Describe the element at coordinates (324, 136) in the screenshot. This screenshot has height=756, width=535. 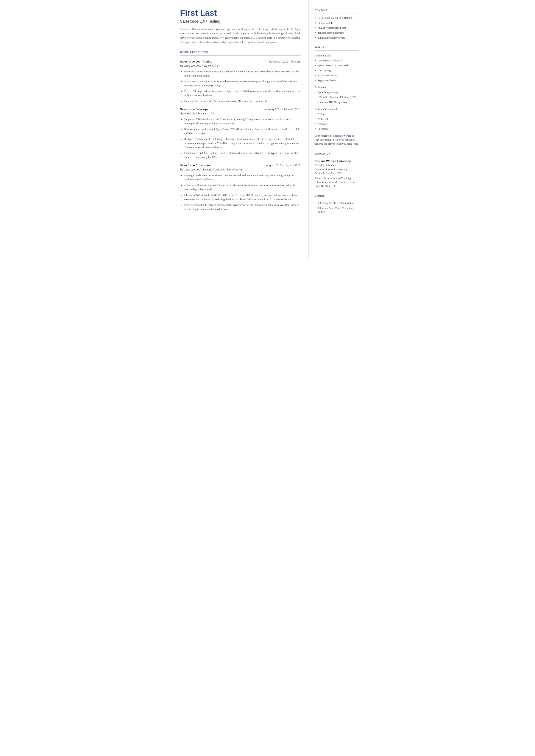
I see `promo-text-before: Don't forget to use` at that location.